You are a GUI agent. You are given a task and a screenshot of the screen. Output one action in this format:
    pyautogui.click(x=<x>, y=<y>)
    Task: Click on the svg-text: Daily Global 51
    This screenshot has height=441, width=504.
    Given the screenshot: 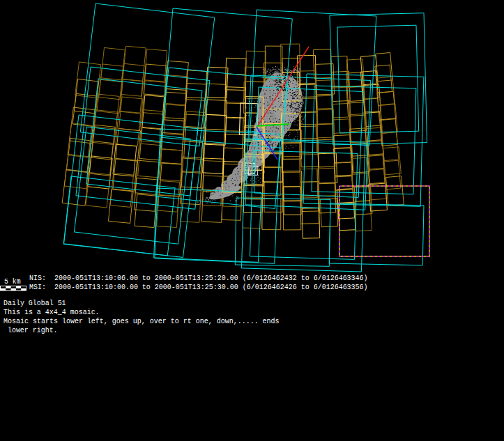 What is the action you would take?
    pyautogui.click(x=35, y=303)
    